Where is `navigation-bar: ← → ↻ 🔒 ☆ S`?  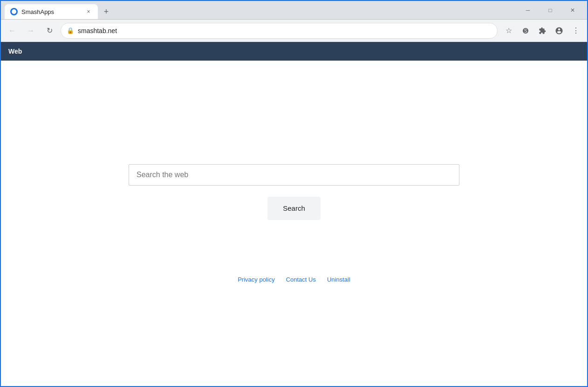 navigation-bar: ← → ↻ 🔒 ☆ S is located at coordinates (294, 31).